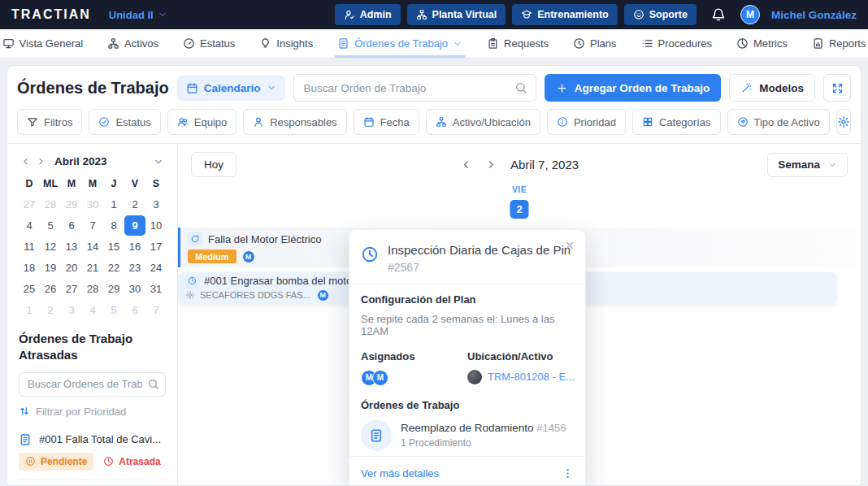 The height and width of the screenshot is (486, 868). What do you see at coordinates (676, 44) in the screenshot?
I see `tab-procedures: Procedures` at bounding box center [676, 44].